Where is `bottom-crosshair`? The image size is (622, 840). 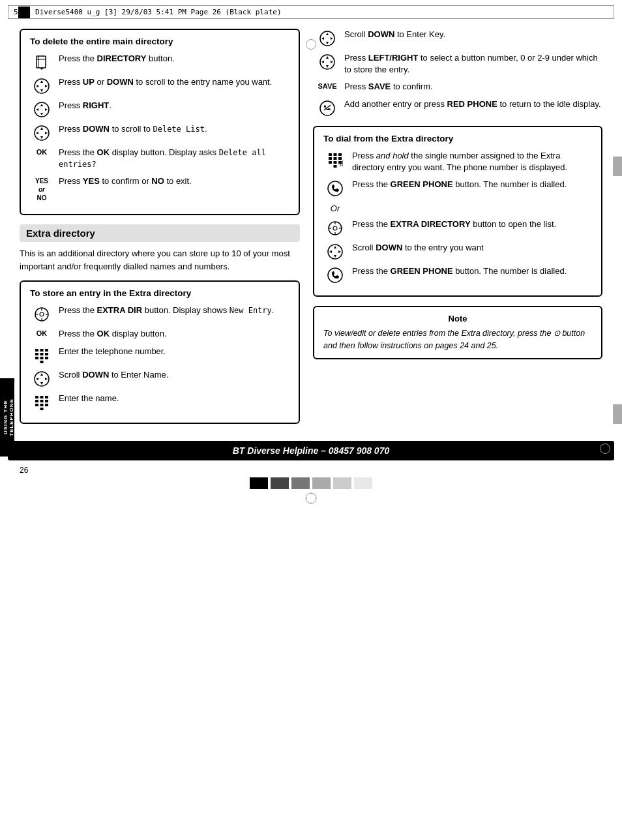
bottom-crosshair is located at coordinates (311, 498).